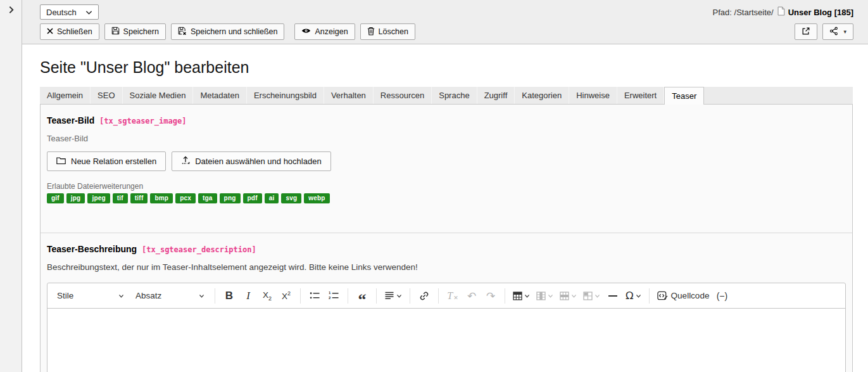 The width and height of the screenshot is (868, 372). Describe the element at coordinates (446, 198) in the screenshot. I see `allowed-extensions-badges: gifjpgjpegtiftiffbmppcxtgapngpdfaisvgweb…` at that location.